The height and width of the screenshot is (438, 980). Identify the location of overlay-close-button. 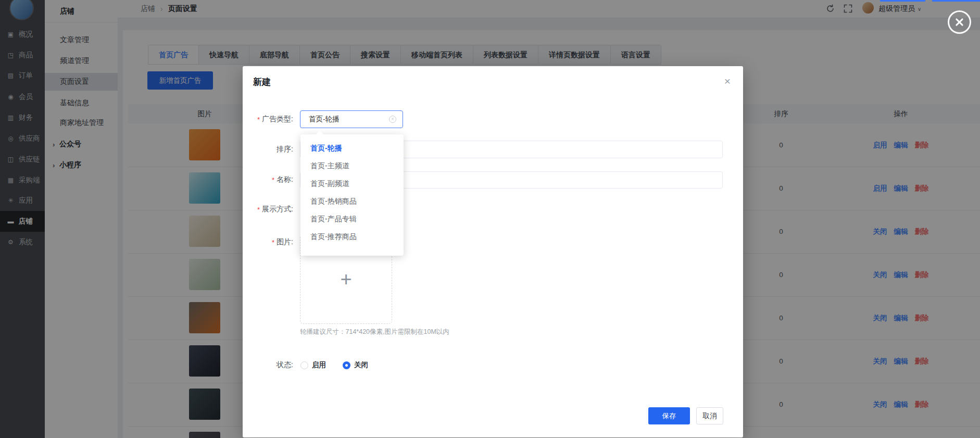
(959, 22).